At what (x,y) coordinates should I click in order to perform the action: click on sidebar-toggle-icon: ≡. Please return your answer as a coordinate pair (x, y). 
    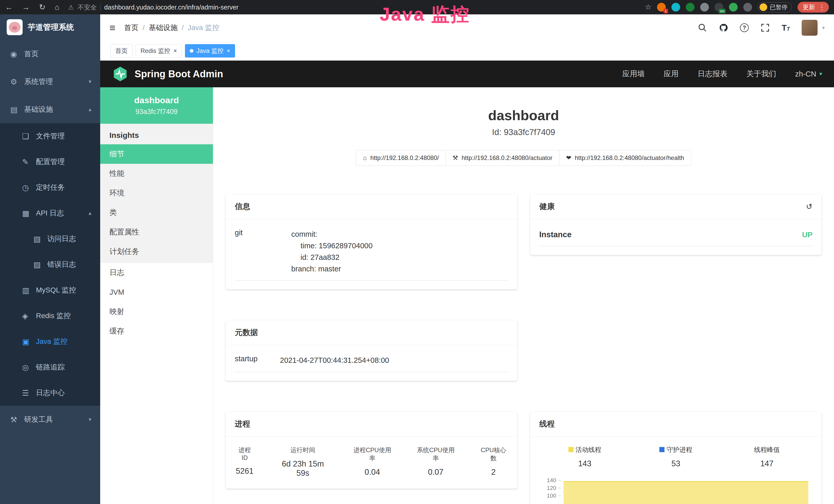
    Looking at the image, I should click on (112, 28).